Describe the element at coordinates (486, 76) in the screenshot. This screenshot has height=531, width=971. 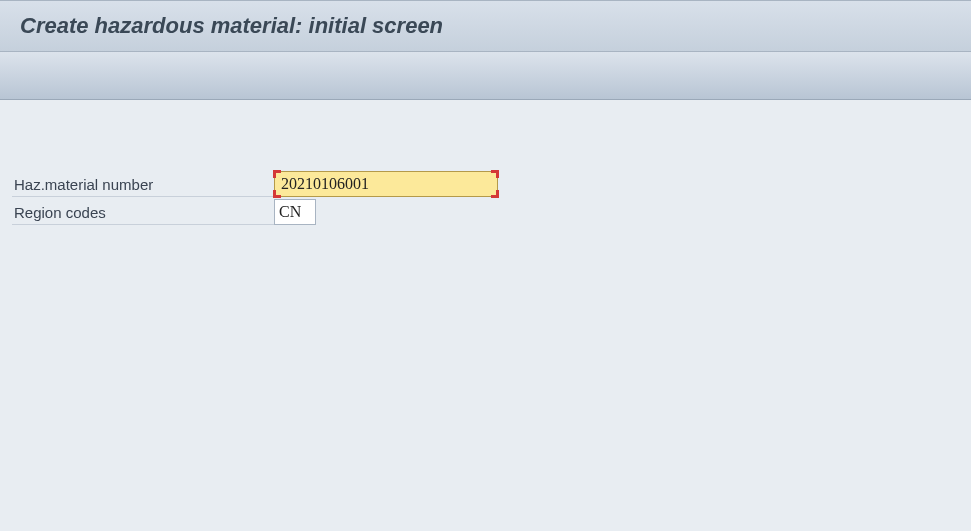
I see `application-toolbar` at that location.